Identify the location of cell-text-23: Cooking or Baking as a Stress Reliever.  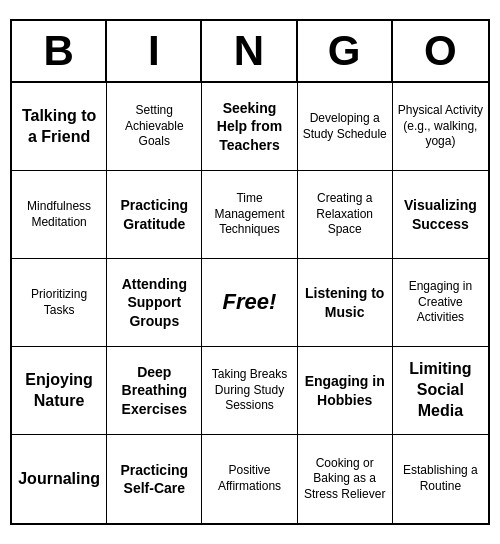
(345, 480).